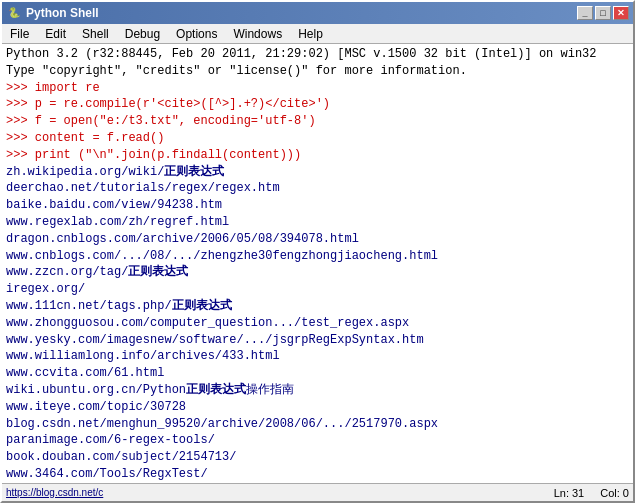  What do you see at coordinates (585, 13) in the screenshot?
I see `minimize-button: _` at bounding box center [585, 13].